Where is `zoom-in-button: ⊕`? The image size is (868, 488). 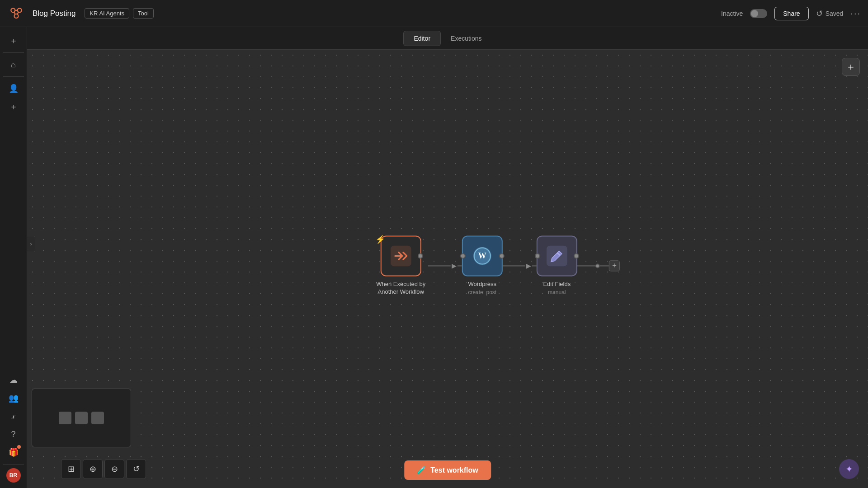
zoom-in-button: ⊕ is located at coordinates (93, 469).